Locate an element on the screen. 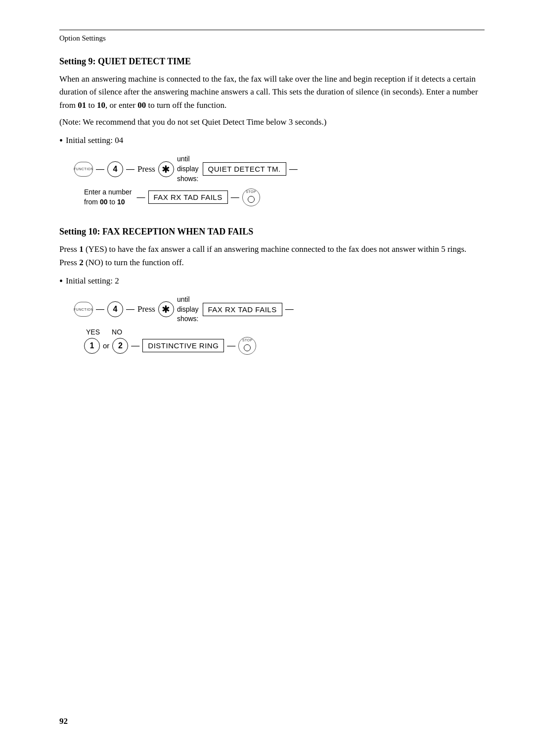  setting10-initial: • Initial setting: 2 is located at coordinates (272, 281).